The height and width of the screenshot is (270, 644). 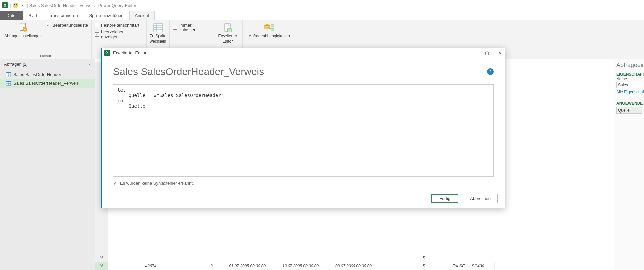 What do you see at coordinates (119, 34) in the screenshot?
I see `chk-leerzeichen: Leerzeichen anzeigen` at bounding box center [119, 34].